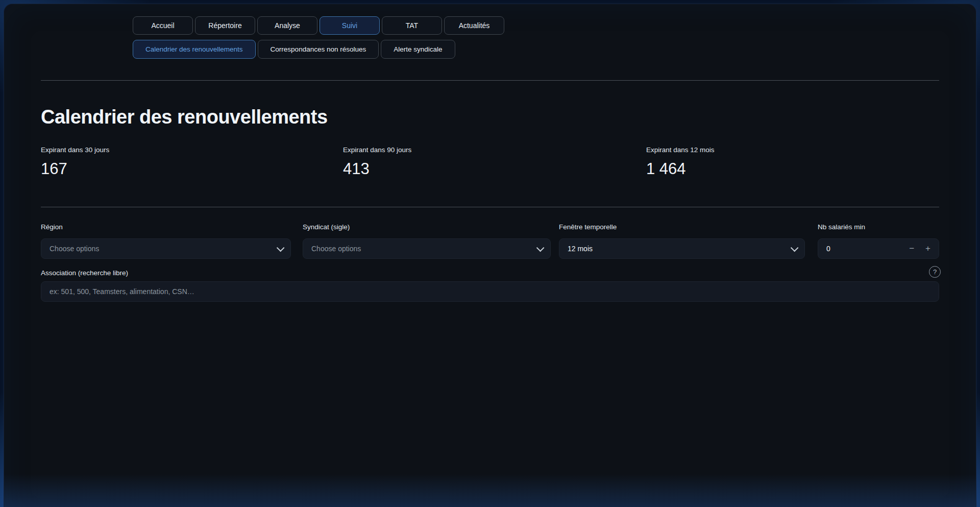 The height and width of the screenshot is (507, 980). What do you see at coordinates (163, 26) in the screenshot?
I see `tab-accueil: Accueil` at bounding box center [163, 26].